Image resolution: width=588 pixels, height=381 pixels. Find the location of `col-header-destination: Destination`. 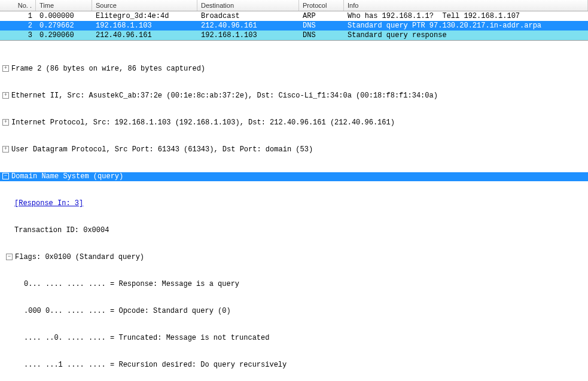

col-header-destination: Destination is located at coordinates (248, 5).